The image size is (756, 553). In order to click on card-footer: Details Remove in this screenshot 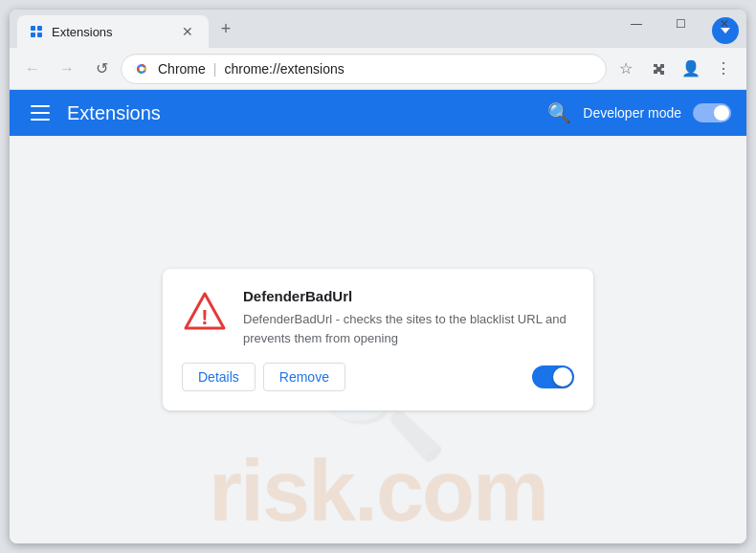, I will do `click(378, 377)`.